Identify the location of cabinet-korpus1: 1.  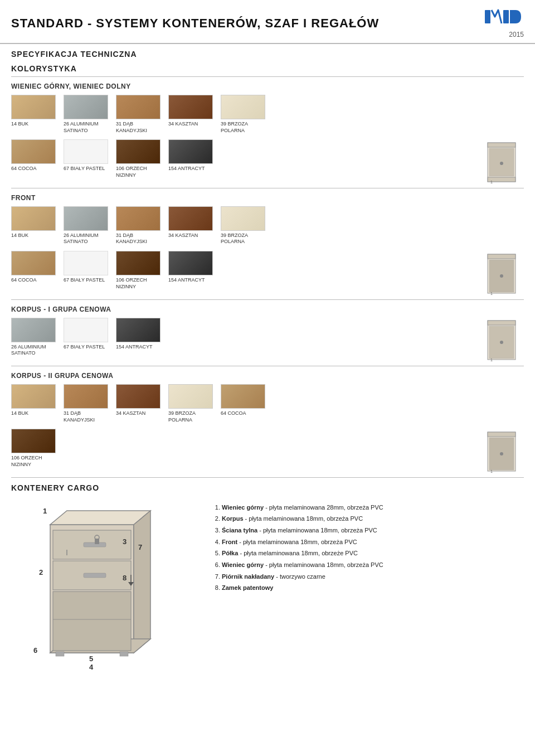
(502, 340).